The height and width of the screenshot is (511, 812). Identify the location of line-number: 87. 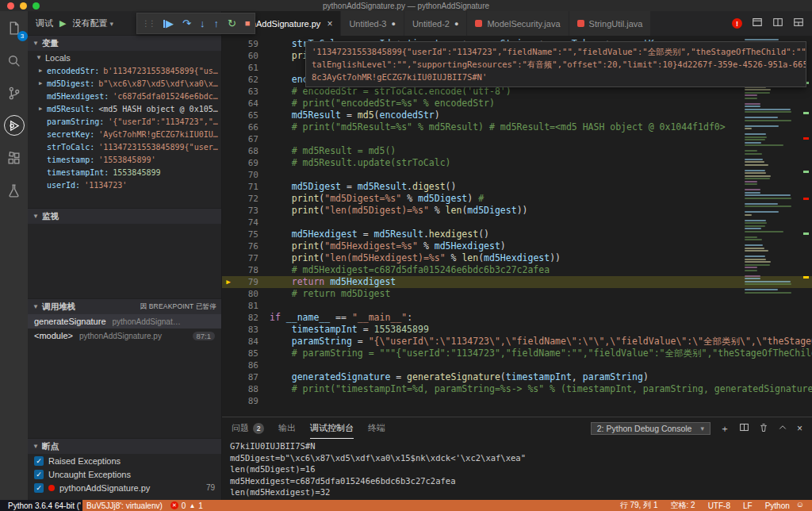
(247, 378).